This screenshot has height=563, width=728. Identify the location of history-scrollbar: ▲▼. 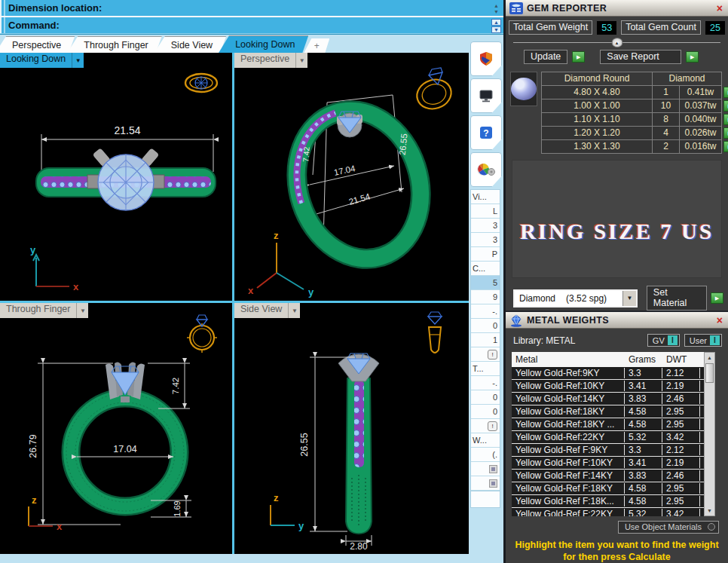
(496, 8).